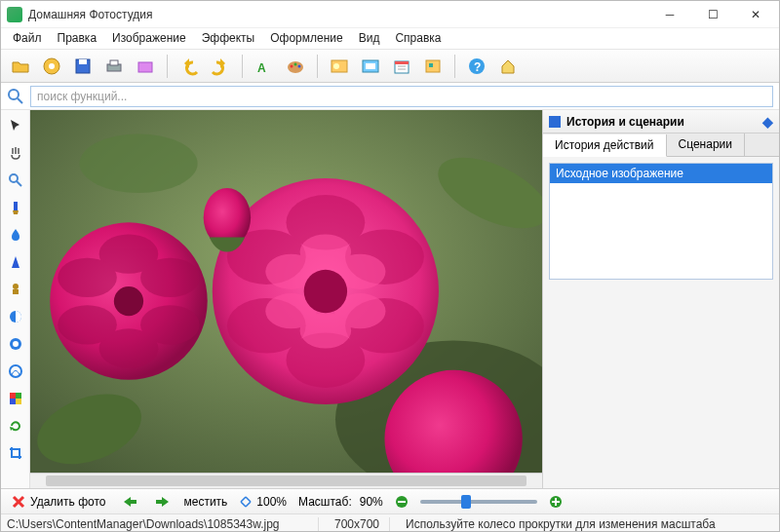 This screenshot has width=780, height=532. What do you see at coordinates (130, 502) in the screenshot?
I see `arrow-left-icon` at bounding box center [130, 502].